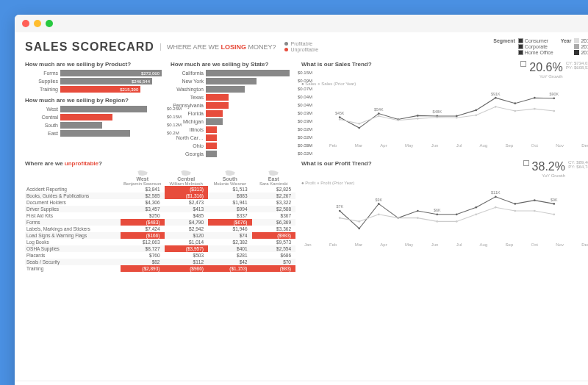 The width and height of the screenshot is (588, 385). What do you see at coordinates (554, 94) in the screenshot?
I see `svg-text: $90K` at bounding box center [554, 94].